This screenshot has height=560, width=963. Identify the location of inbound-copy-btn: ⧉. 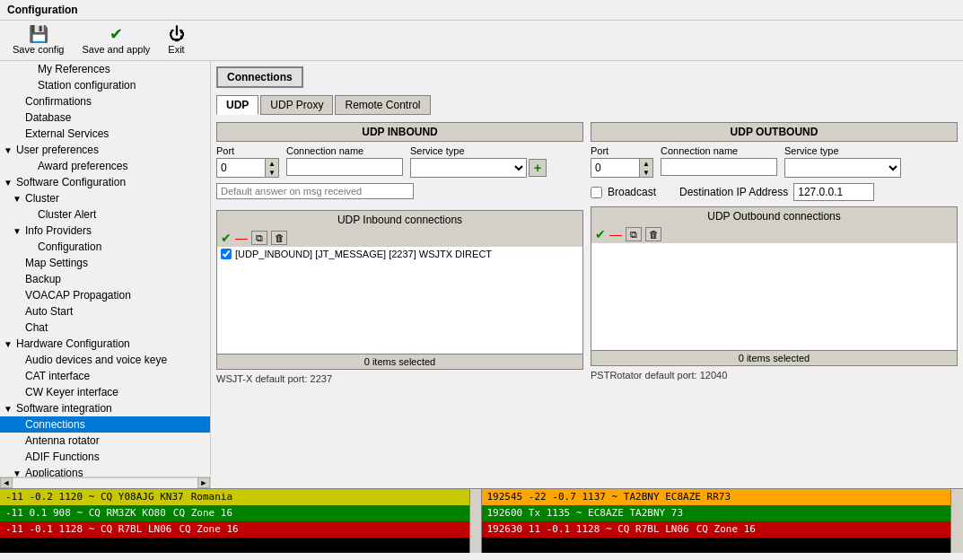
(259, 238).